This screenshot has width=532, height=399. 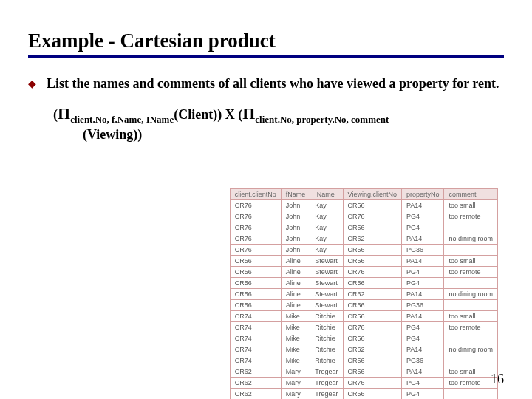 I want to click on table-row: CR56AlineStewartCR76PG4too remote, so click(x=364, y=272).